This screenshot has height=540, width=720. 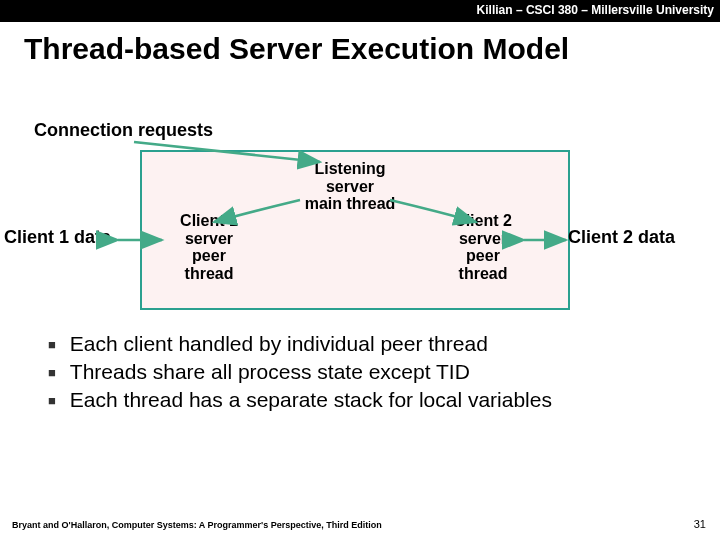 What do you see at coordinates (368, 372) in the screenshot?
I see `bullet-item: Threads share all process state except T…` at bounding box center [368, 372].